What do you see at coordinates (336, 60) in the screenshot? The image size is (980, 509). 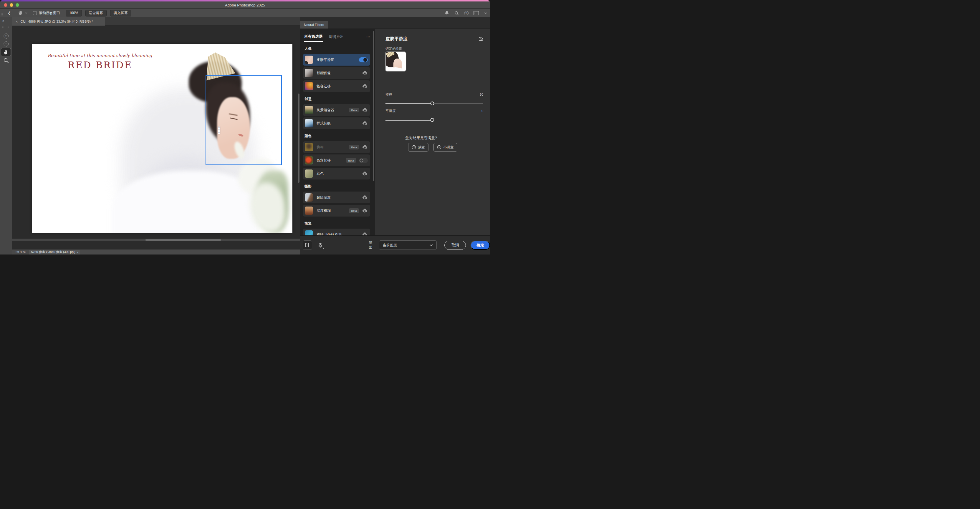 I see `filter-row: 皮肤平滑度` at bounding box center [336, 60].